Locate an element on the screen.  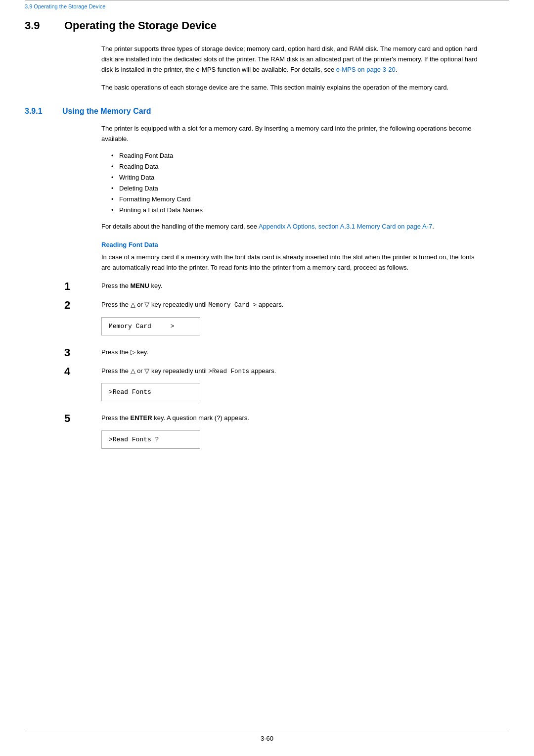
step-2-number: 2 is located at coordinates (83, 305).